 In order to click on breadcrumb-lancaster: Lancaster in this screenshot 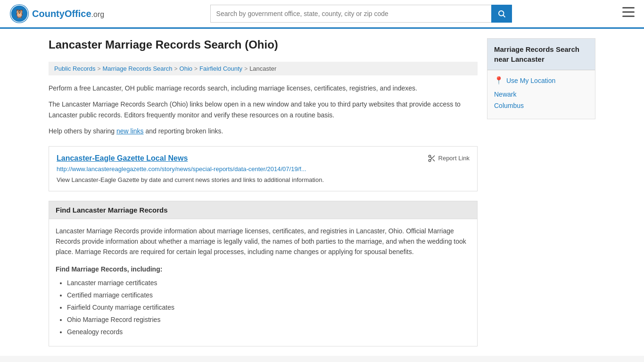, I will do `click(263, 69)`.